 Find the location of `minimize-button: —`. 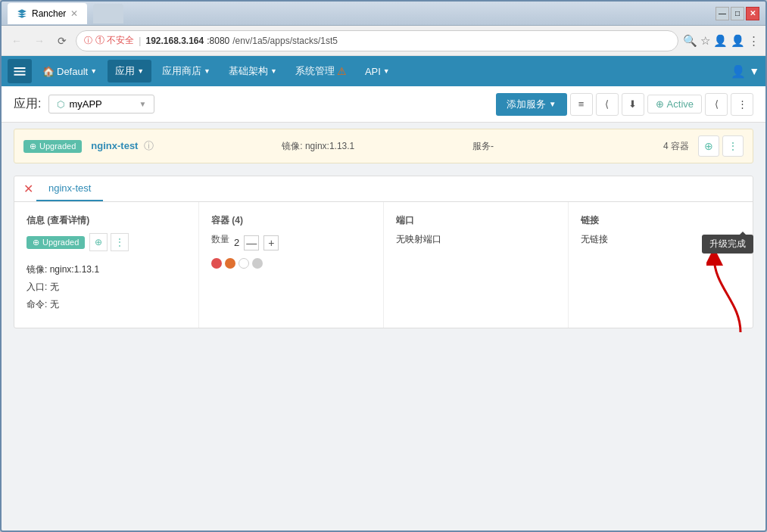

minimize-button: — is located at coordinates (722, 14).